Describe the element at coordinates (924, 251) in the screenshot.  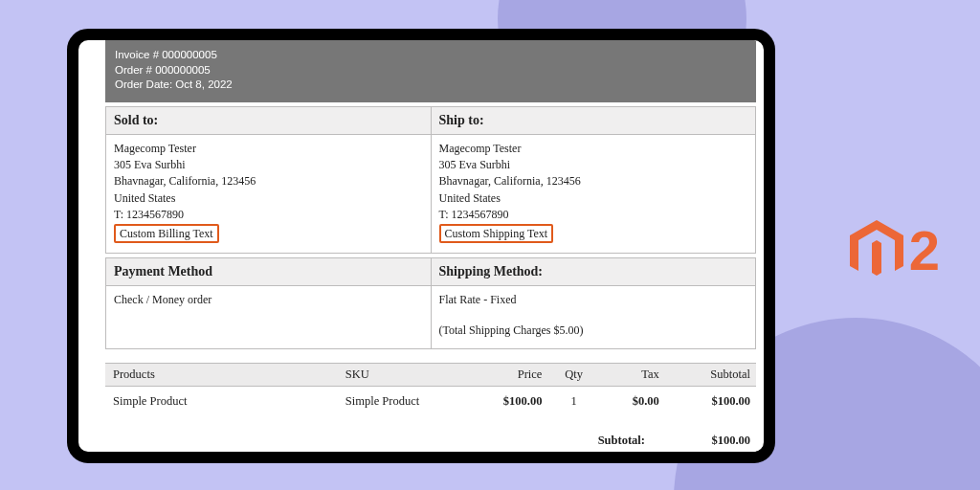
I see `logo-two-text: 2` at that location.